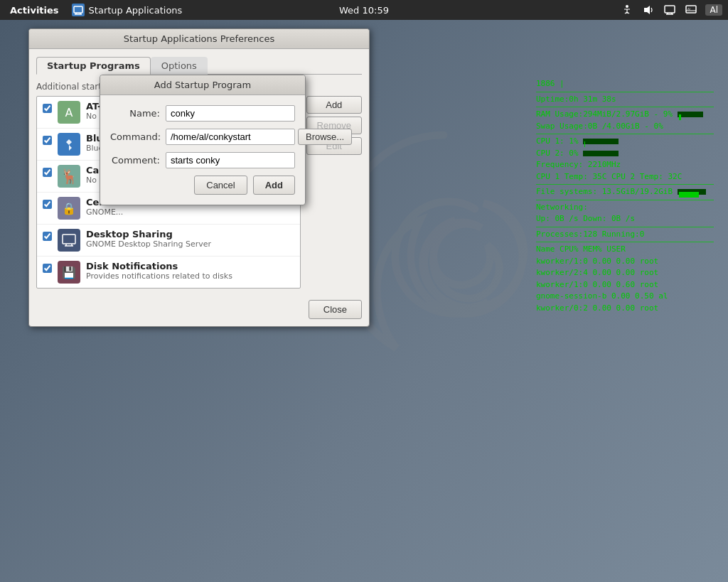 This screenshot has height=582, width=728. Describe the element at coordinates (203, 185) in the screenshot. I see `add-dialog-buttons: Cancel Add` at that location.